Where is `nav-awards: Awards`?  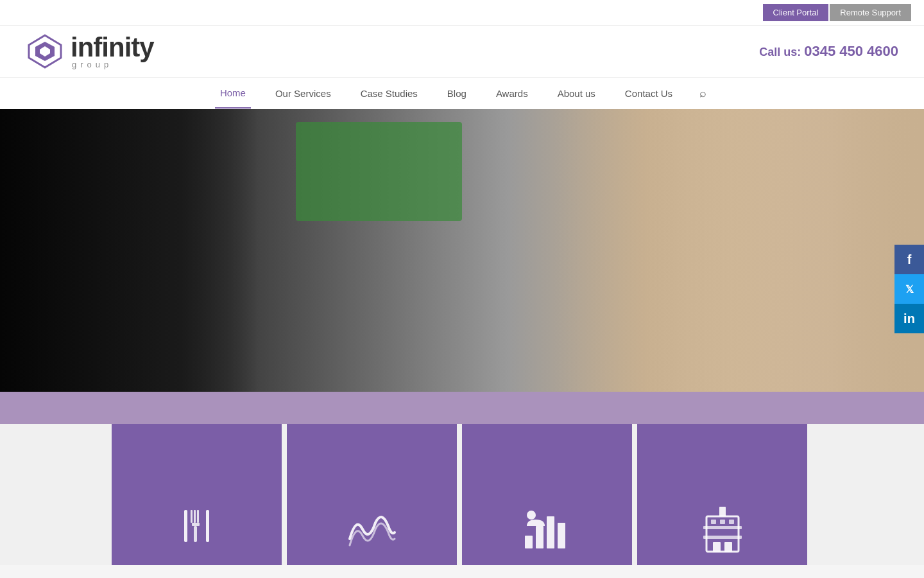
nav-awards: Awards is located at coordinates (512, 94).